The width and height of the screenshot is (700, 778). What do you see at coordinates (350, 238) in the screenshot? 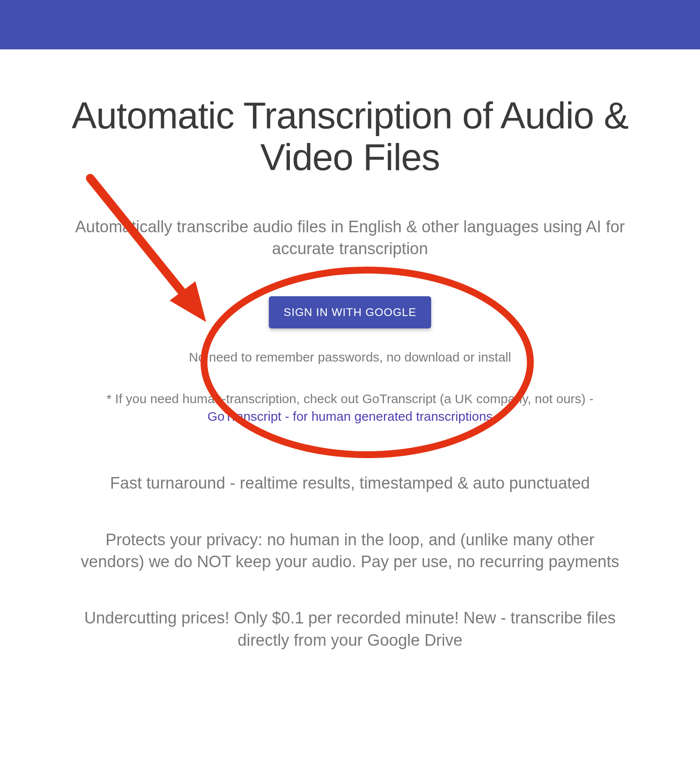
I see `subtitle: Automatically transcribe audio files in …` at bounding box center [350, 238].